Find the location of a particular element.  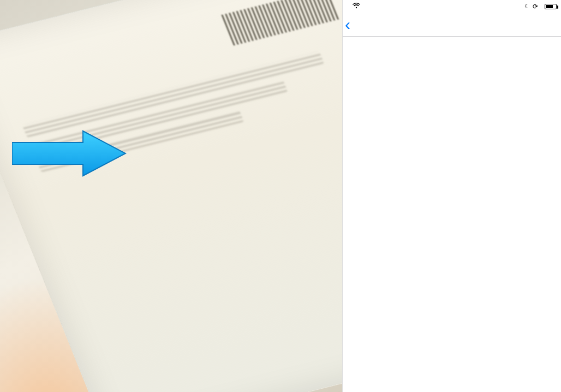

rotation-lock-icon: ⟳ is located at coordinates (535, 7).